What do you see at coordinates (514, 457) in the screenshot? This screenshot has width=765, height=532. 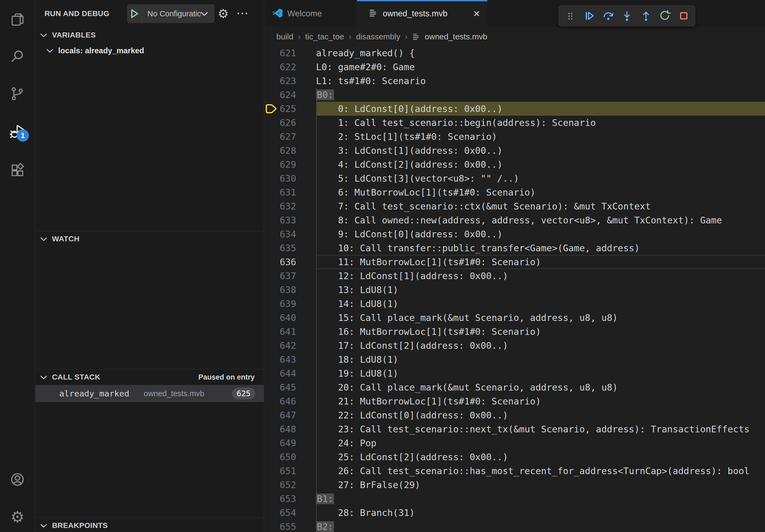 I see `code-line: 650 25: LdConst[2](address: 0x00..)` at bounding box center [514, 457].